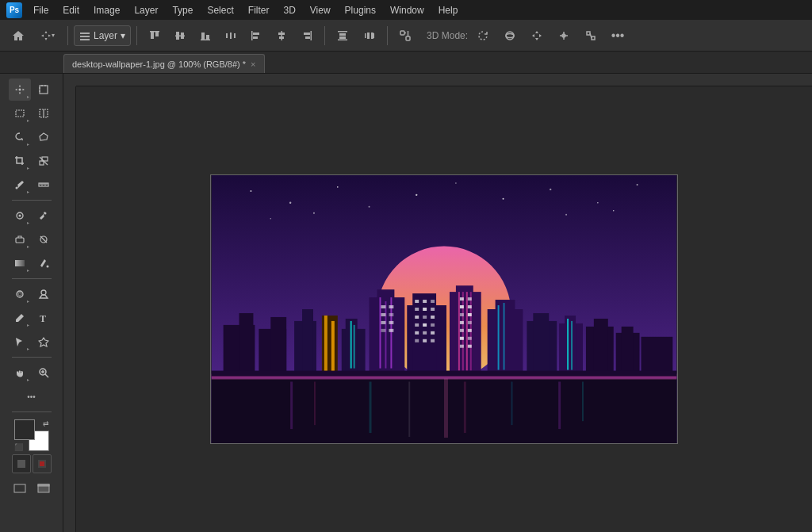 This screenshot has width=812, height=532. What do you see at coordinates (71, 10) in the screenshot?
I see `menu-edit: Edit` at bounding box center [71, 10].